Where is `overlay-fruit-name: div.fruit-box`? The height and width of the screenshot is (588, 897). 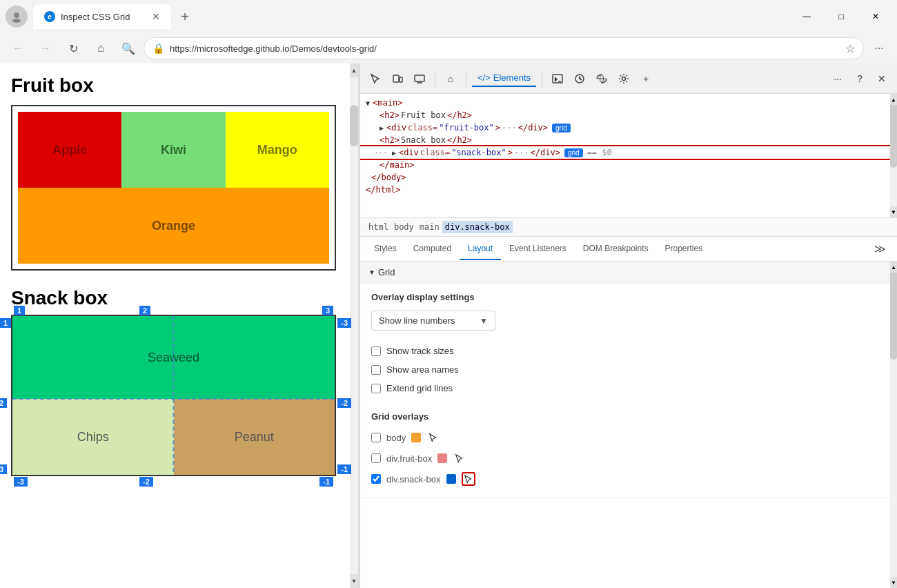
overlay-fruit-name: div.fruit-box is located at coordinates (409, 458).